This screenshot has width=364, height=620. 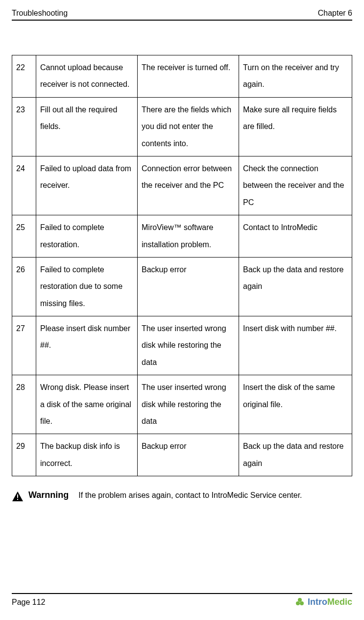 What do you see at coordinates (296, 236) in the screenshot?
I see `row-action: Contact to IntroMedic` at bounding box center [296, 236].